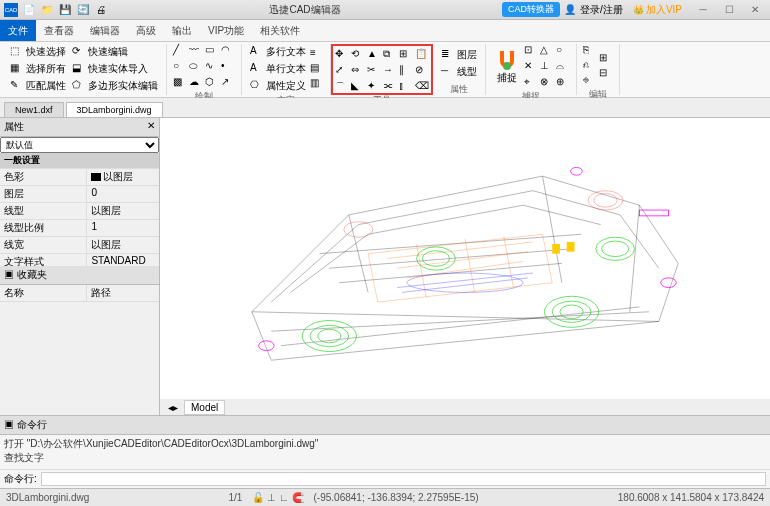 The width and height of the screenshot is (770, 506). I want to click on match-props-button: ✎匹配属性, so click(38, 86).